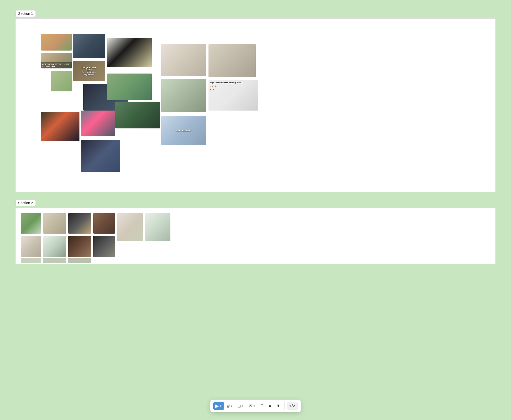 This screenshot has height=420, width=511. What do you see at coordinates (256, 236) in the screenshot?
I see `section-2-canvas` at bounding box center [256, 236].